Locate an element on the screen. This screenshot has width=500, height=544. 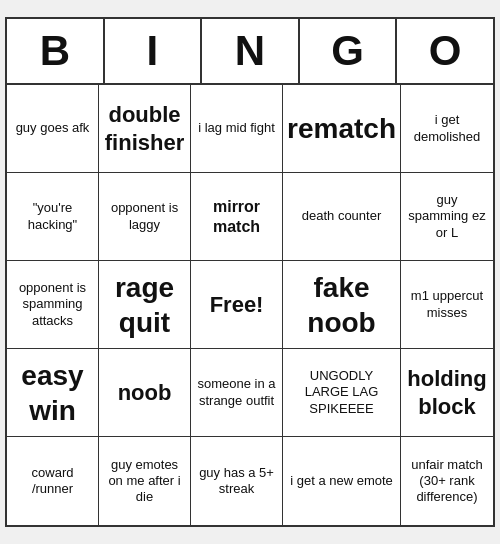
bingo-cell-22: guy has a 5+ streak is located at coordinates (237, 481).